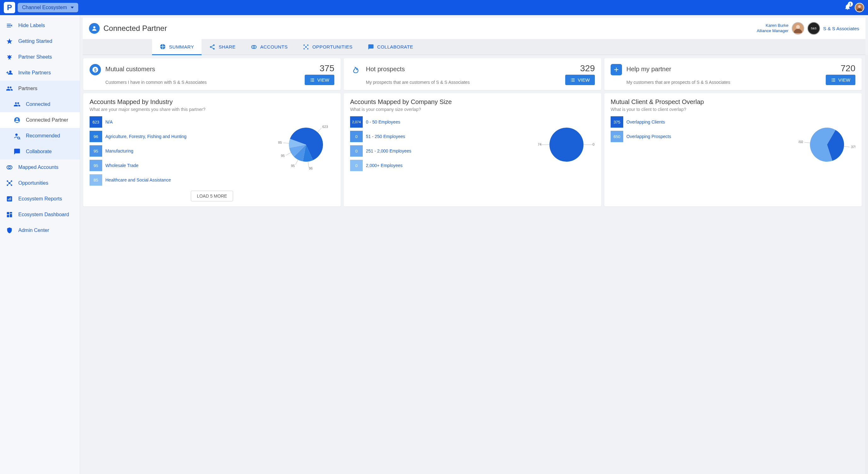 The width and height of the screenshot is (868, 474). Describe the element at coordinates (35, 57) in the screenshot. I see `sidebar-label: Partner Sheets` at that location.